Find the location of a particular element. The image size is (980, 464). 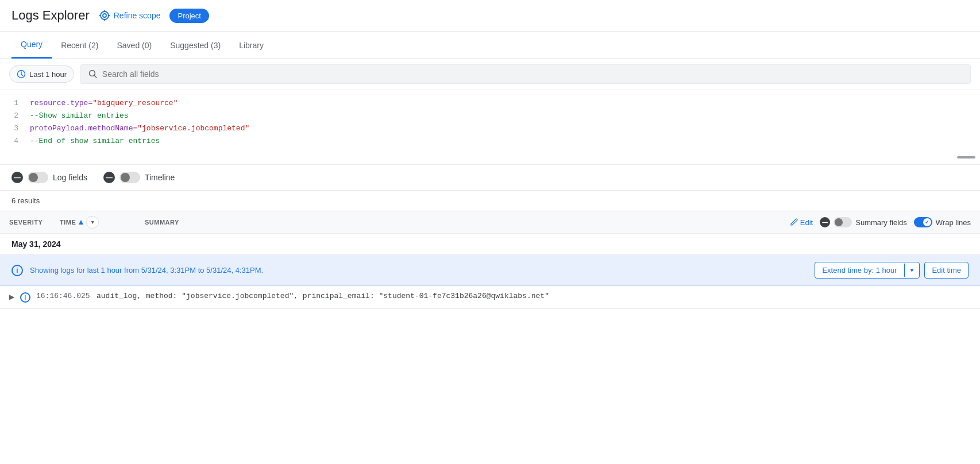

info-banner: i Showing logs for last 1 hour from 5/31… is located at coordinates (490, 270).